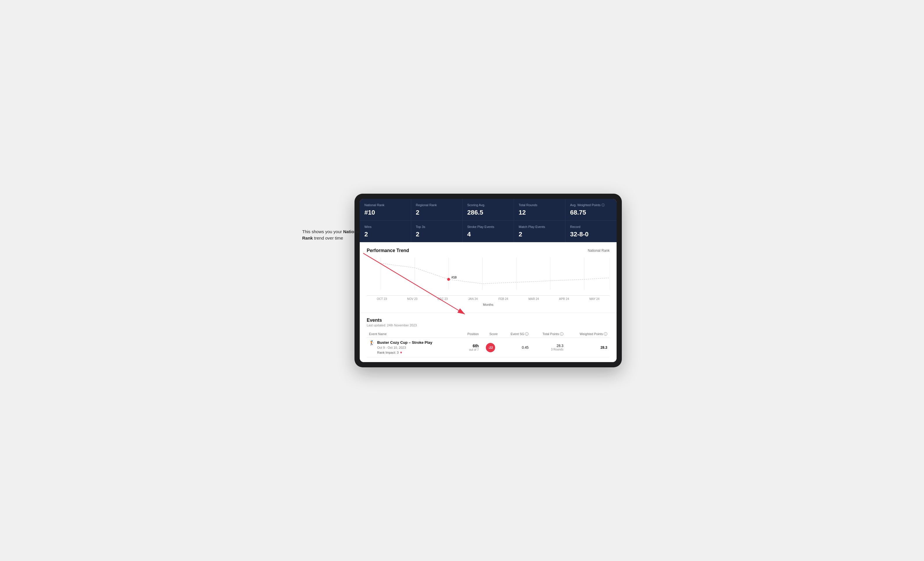 This screenshot has height=561, width=924. I want to click on col-weighted-points: Weighted Points i, so click(588, 334).